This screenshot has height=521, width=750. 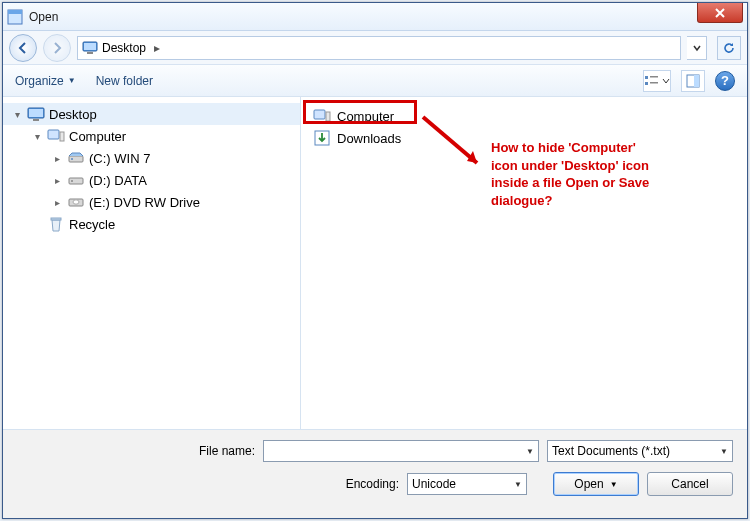 I want to click on tree-node-c-drive: ▸ (C:) WIN 7, so click(x=152, y=158).